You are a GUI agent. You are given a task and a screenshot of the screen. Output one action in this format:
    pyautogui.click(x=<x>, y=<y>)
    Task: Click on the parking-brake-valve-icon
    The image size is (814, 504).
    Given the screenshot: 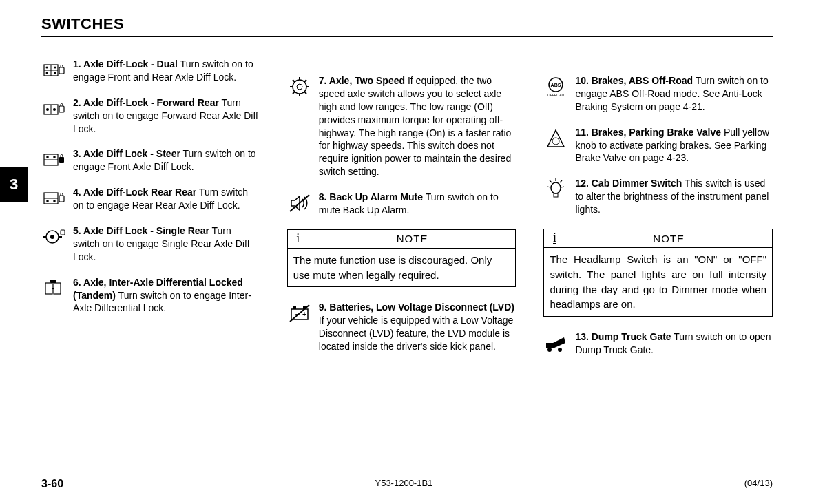 What is the action you would take?
    pyautogui.click(x=556, y=138)
    